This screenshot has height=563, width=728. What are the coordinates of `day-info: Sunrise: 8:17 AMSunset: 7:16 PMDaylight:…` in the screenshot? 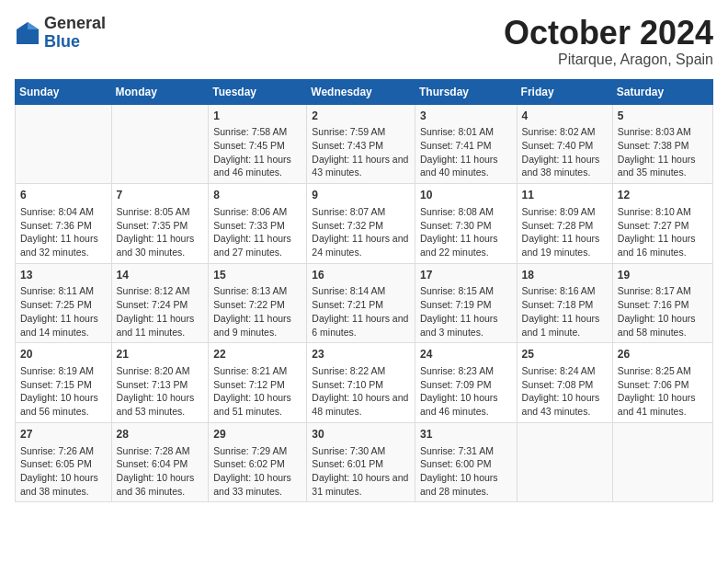 It's located at (663, 311).